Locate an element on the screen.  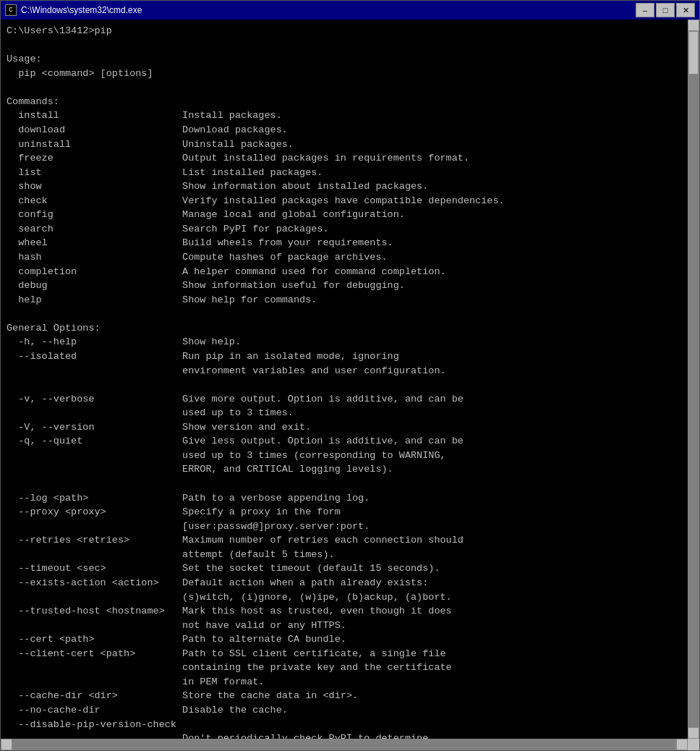
titlebar-left: C C:\Windows\system32\cmd.exe is located at coordinates (74, 10).